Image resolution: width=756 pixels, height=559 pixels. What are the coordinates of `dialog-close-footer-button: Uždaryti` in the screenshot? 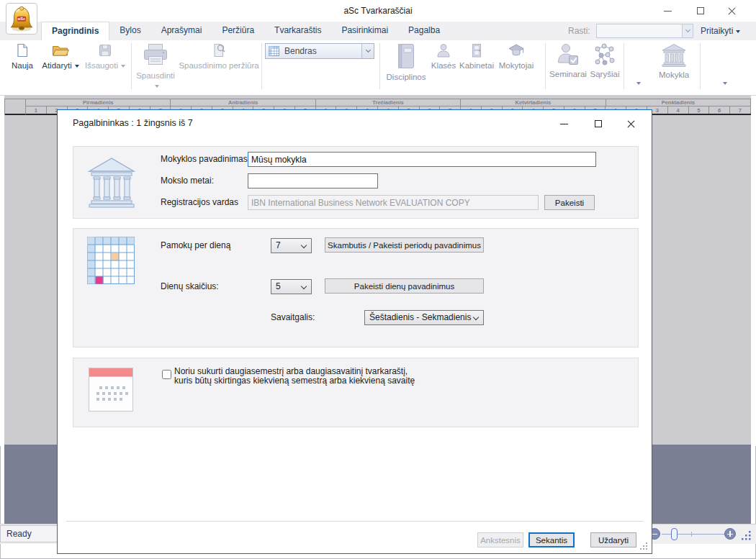 It's located at (613, 540).